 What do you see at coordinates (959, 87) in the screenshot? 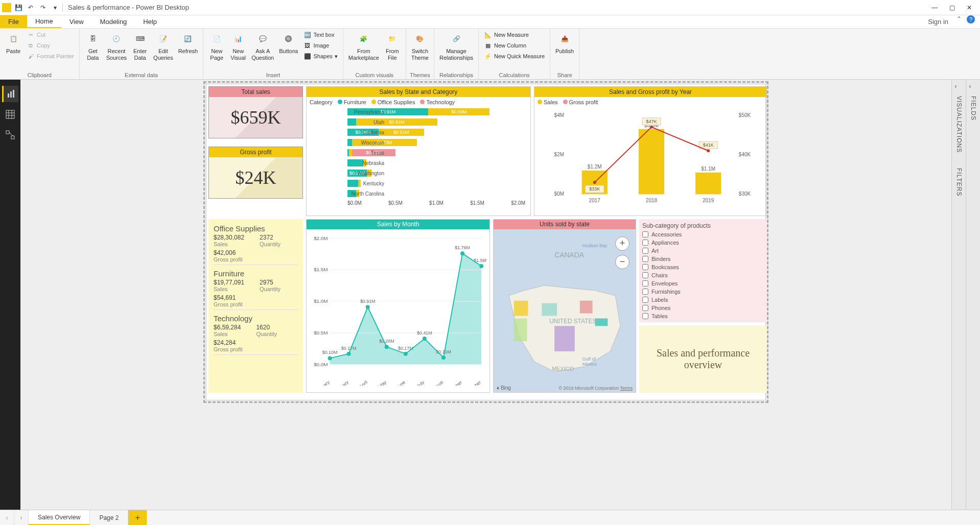
I see `expand-vis-icon: ‹` at bounding box center [959, 87].